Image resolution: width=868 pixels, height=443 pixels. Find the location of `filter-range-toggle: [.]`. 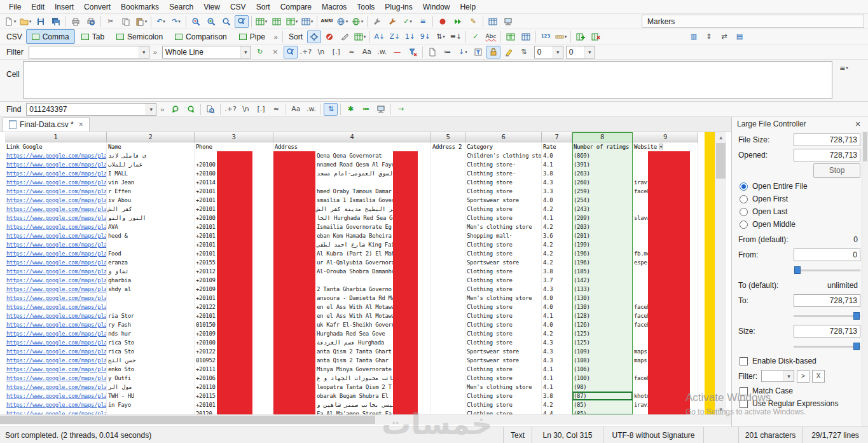

filter-range-toggle: [.] is located at coordinates (336, 52).